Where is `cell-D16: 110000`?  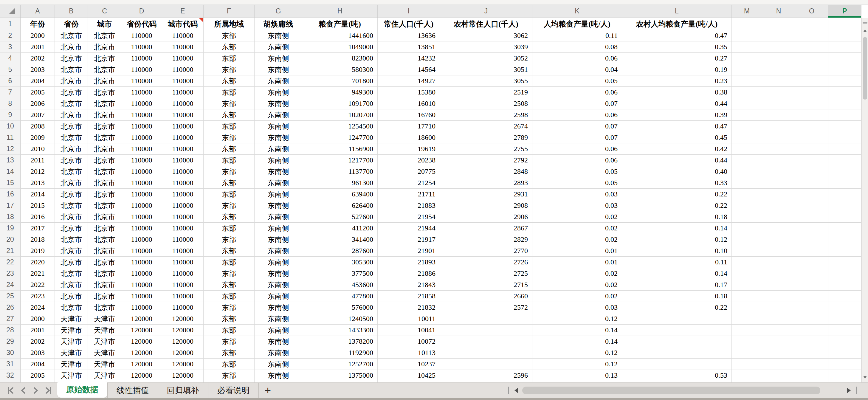 cell-D16: 110000 is located at coordinates (142, 194).